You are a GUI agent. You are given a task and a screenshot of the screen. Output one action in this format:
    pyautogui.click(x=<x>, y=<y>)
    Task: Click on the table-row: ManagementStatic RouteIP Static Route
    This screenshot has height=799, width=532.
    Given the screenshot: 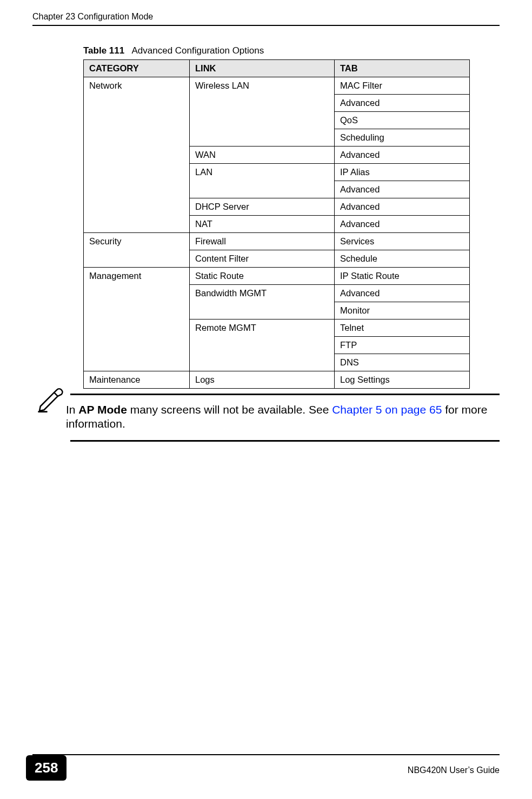 What is the action you would take?
    pyautogui.click(x=277, y=276)
    